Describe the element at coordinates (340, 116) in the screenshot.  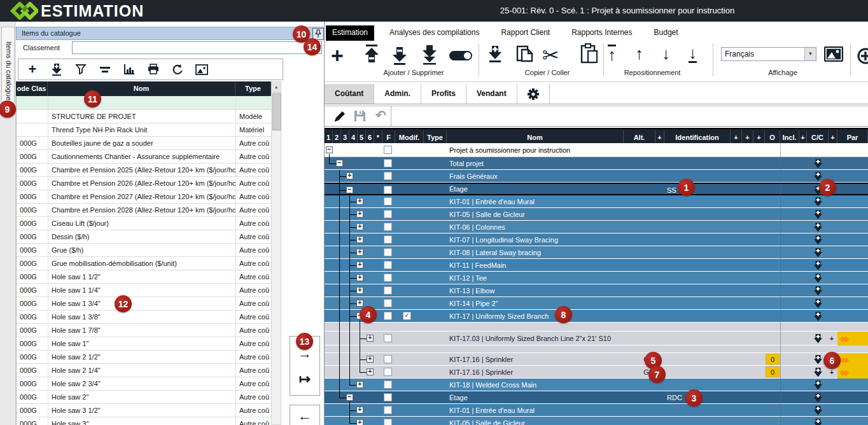
I see `pencil-icon` at that location.